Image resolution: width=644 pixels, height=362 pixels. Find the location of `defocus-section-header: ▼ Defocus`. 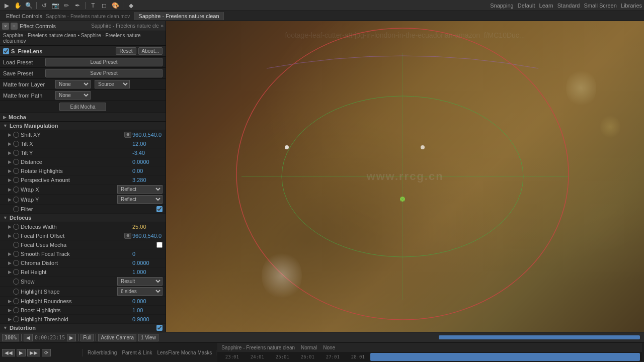

defocus-section-header: ▼ Defocus is located at coordinates (83, 218).